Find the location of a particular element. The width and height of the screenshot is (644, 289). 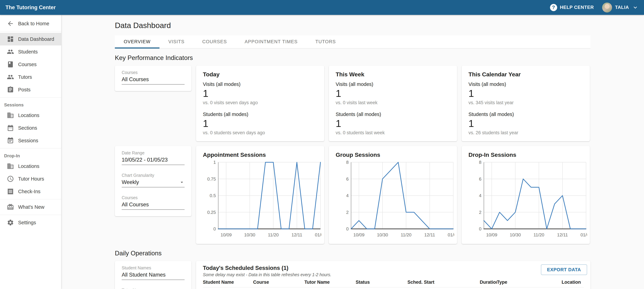

sidebar-item-tutors: Tutors is located at coordinates (30, 77).